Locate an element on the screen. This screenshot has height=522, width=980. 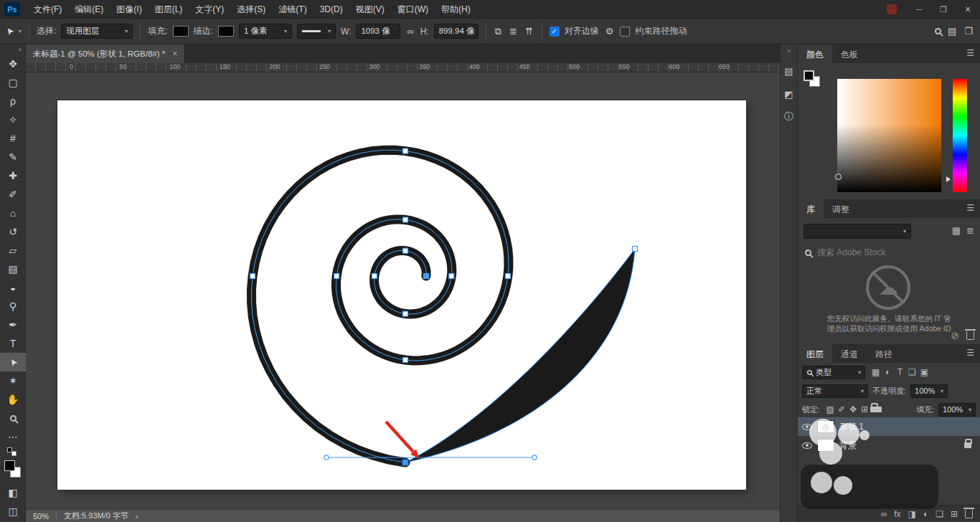
minimize-button: ─ is located at coordinates (919, 9).